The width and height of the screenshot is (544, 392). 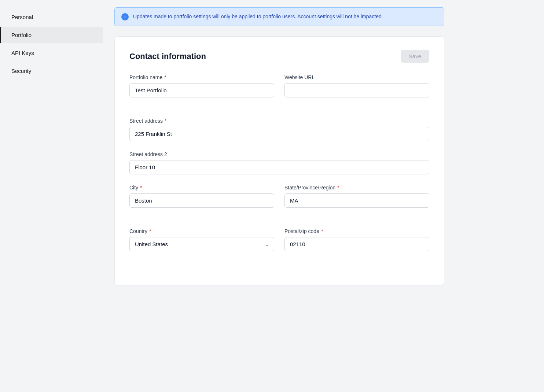 I want to click on street-address2-input, so click(x=279, y=167).